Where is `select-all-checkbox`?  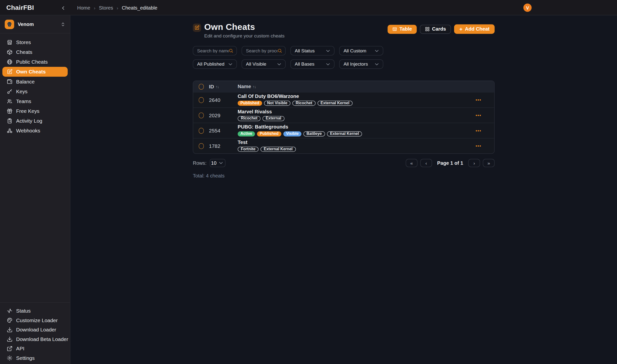 select-all-checkbox is located at coordinates (201, 87).